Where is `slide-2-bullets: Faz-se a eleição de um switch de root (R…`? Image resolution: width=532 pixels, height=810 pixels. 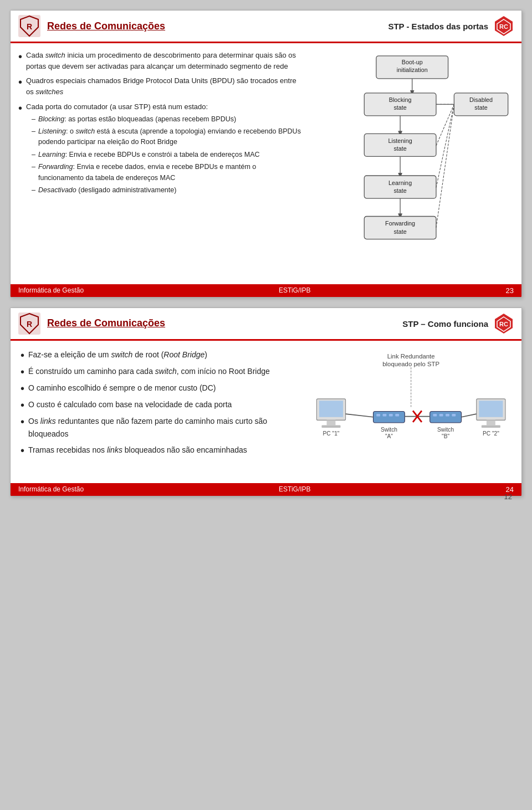 slide-2-bullets: Faz-se a eleição de um switch de root (R… is located at coordinates (162, 403).